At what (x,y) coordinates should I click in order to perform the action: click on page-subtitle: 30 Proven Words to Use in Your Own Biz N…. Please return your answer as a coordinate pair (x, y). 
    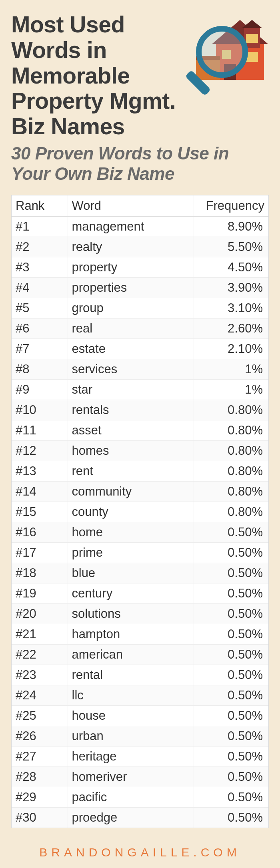
    Looking at the image, I should click on (140, 164).